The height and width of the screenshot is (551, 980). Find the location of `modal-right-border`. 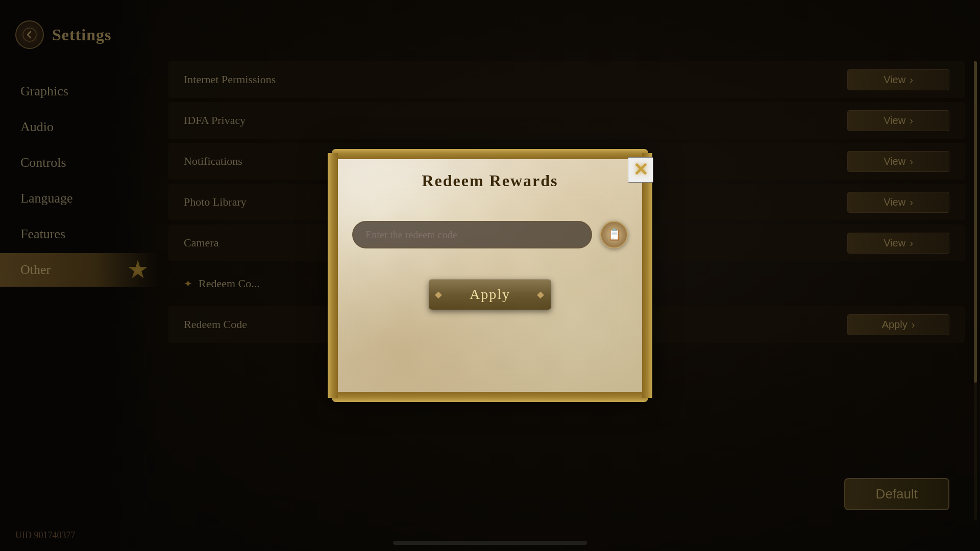

modal-right-border is located at coordinates (647, 276).